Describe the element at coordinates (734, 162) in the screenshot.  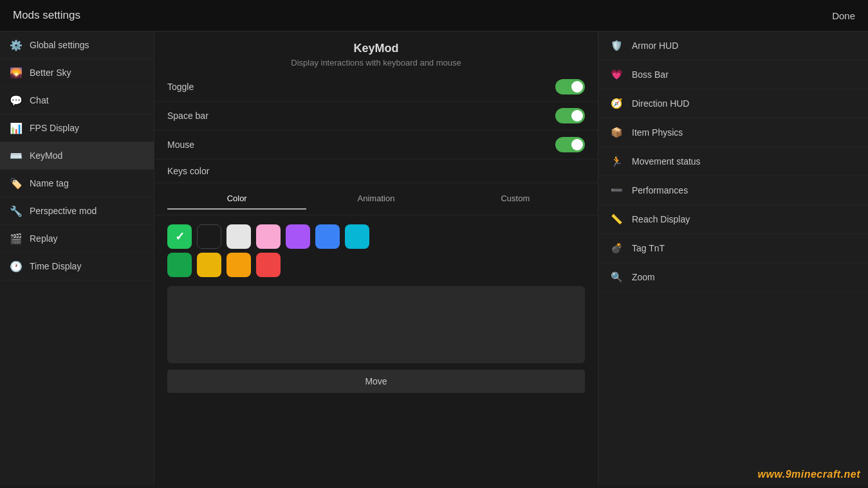
I see `right-item-movement-status: 🏃Movement status` at that location.